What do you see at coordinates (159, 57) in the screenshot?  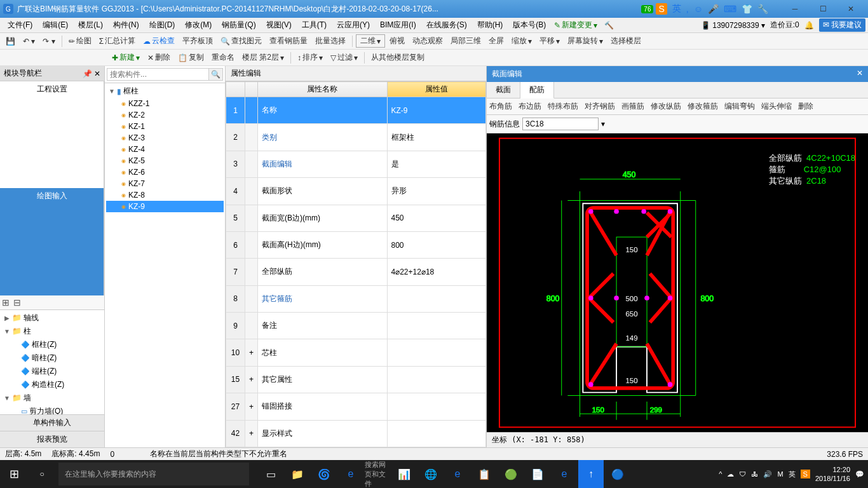 I see `delete-component-button: ✕ 删除` at bounding box center [159, 57].